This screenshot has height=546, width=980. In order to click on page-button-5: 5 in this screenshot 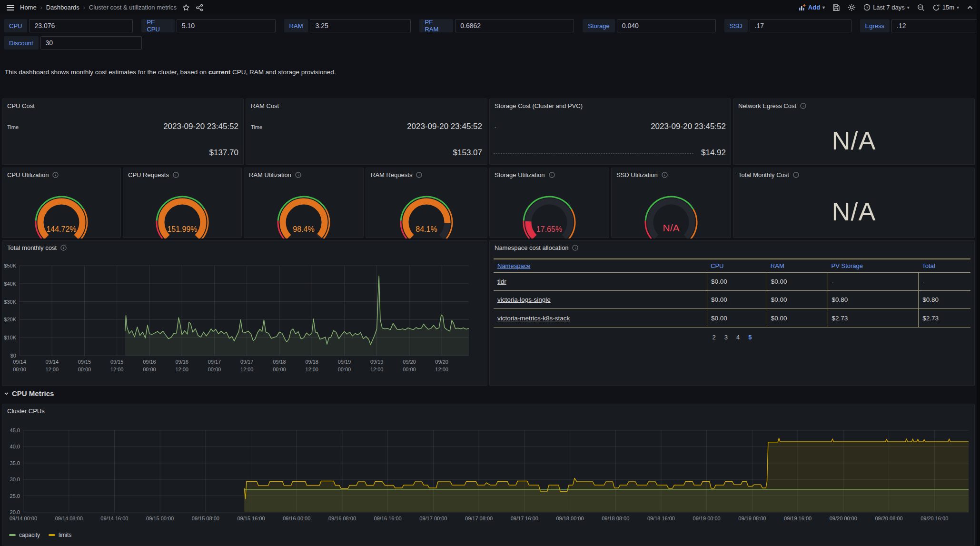, I will do `click(750, 337)`.